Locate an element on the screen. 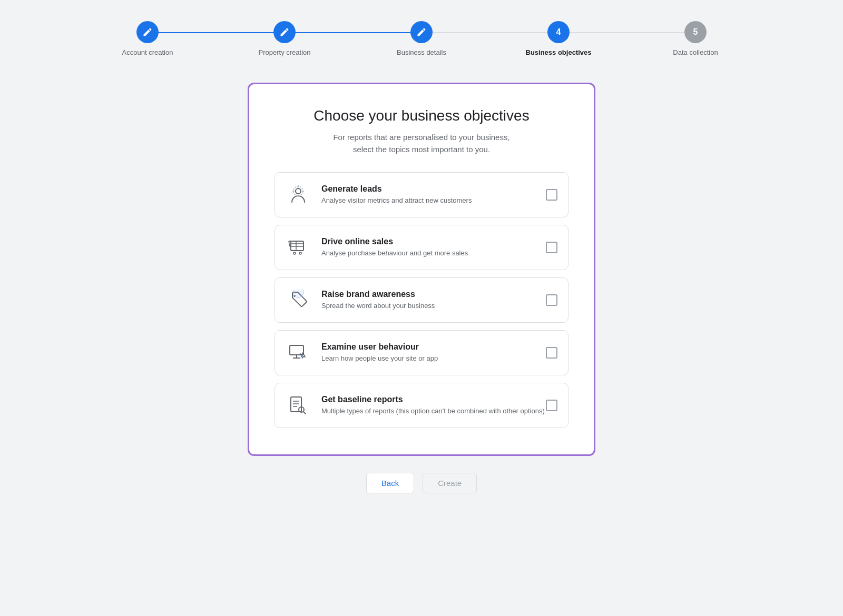 This screenshot has width=843, height=616. step-label-1: Account creation is located at coordinates (148, 53).